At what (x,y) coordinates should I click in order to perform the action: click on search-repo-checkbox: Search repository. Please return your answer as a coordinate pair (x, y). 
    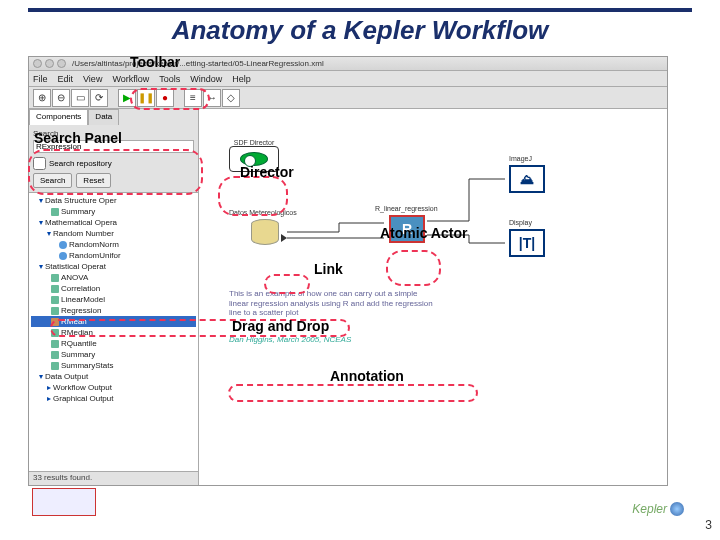
    Looking at the image, I should click on (114, 164).